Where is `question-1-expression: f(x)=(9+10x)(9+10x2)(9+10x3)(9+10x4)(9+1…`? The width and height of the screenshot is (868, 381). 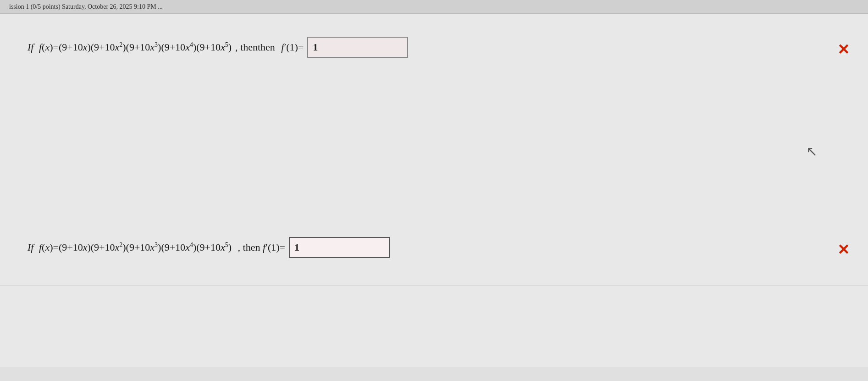 question-1-expression: f(x)=(9+10x)(9+10x2)(9+10x3)(9+10x4)(9+1… is located at coordinates (135, 47).